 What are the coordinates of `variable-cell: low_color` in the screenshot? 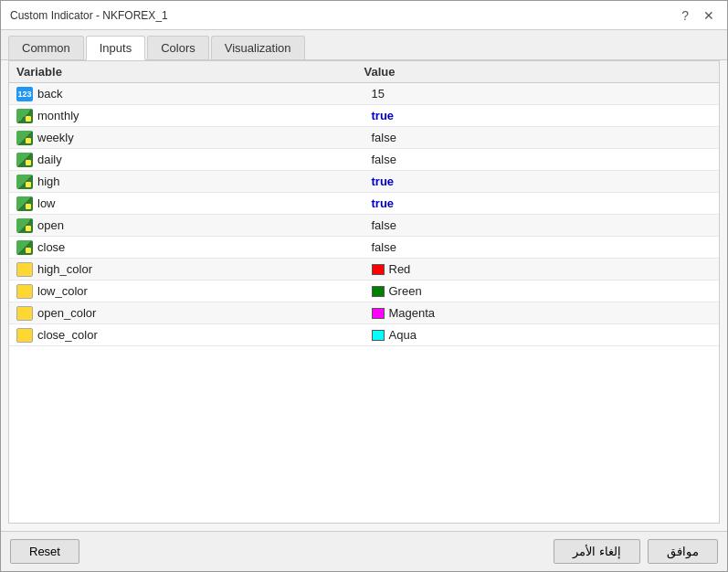 It's located at (186, 291).